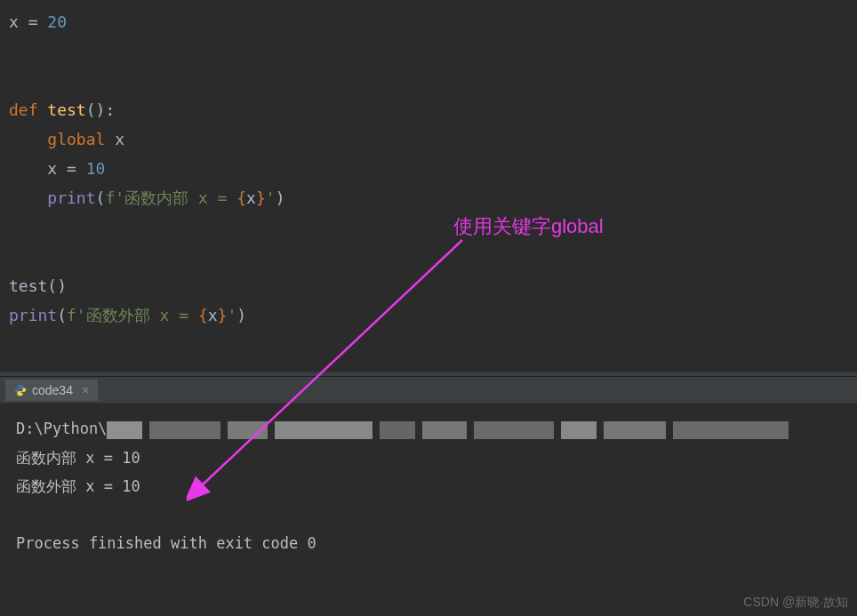  What do you see at coordinates (85, 390) in the screenshot?
I see `close-icon: ×` at bounding box center [85, 390].